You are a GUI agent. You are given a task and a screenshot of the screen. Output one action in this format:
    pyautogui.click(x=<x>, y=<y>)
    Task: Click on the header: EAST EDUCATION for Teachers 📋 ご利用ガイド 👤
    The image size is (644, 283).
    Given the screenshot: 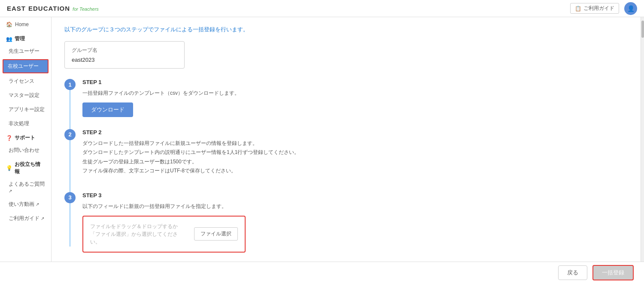 What is the action you would take?
    pyautogui.click(x=322, y=9)
    